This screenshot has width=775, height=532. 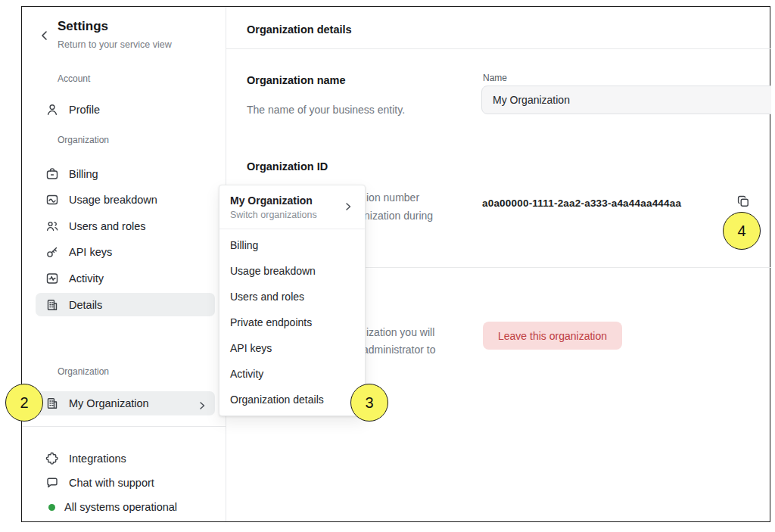 I want to click on person-icon, so click(x=52, y=110).